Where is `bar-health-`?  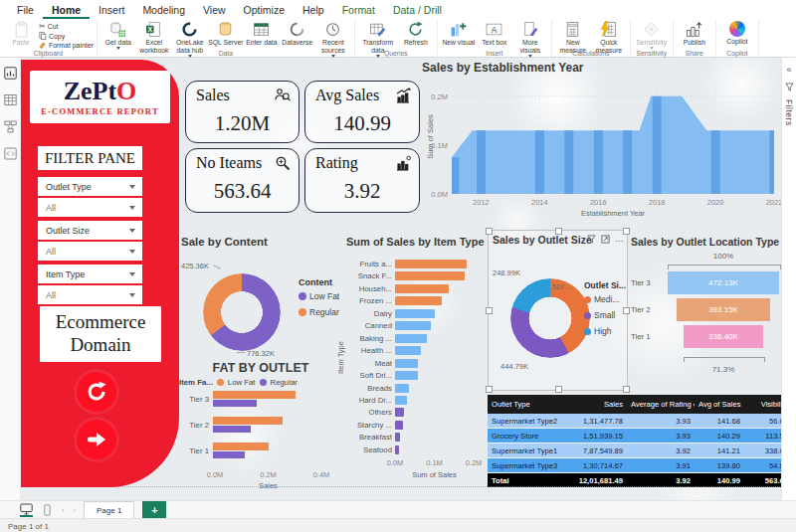 bar-health- is located at coordinates (408, 350).